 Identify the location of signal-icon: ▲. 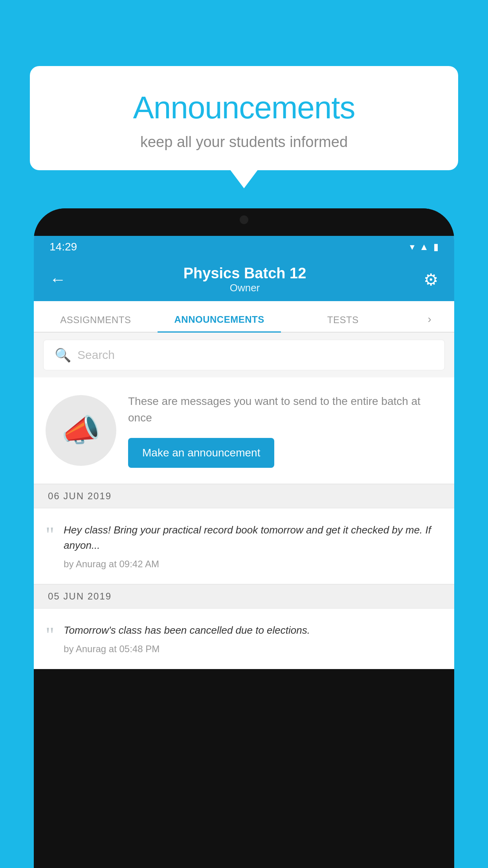
(424, 247).